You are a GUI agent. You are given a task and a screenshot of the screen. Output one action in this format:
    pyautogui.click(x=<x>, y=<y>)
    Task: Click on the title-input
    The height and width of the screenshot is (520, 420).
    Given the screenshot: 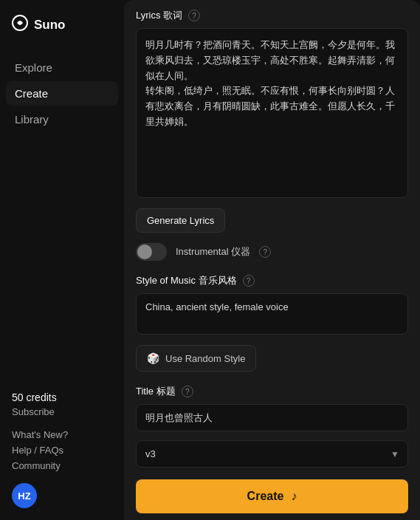 What is the action you would take?
    pyautogui.click(x=272, y=418)
    